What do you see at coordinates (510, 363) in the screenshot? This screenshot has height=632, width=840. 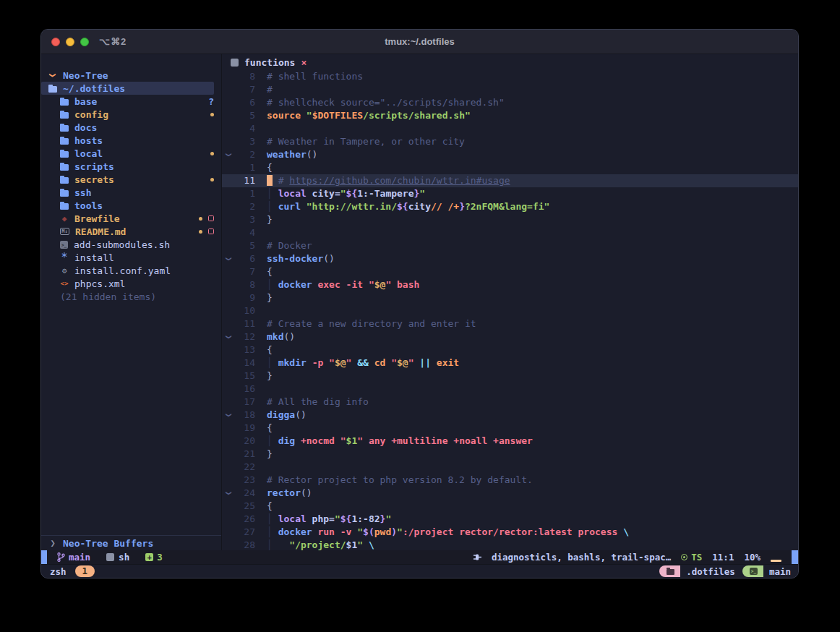 I see `code-line: 14│ mkdir -p "$@" && cd "$@" || exit` at bounding box center [510, 363].